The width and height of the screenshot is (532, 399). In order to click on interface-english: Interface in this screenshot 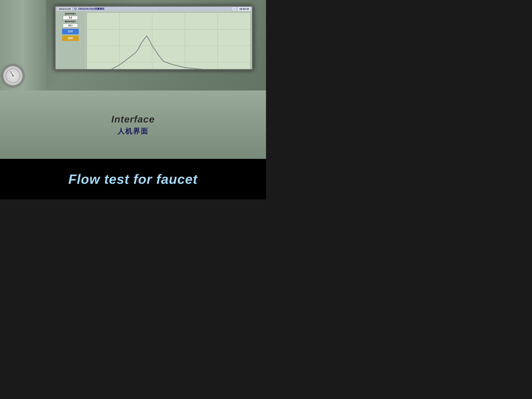, I will do `click(133, 119)`.